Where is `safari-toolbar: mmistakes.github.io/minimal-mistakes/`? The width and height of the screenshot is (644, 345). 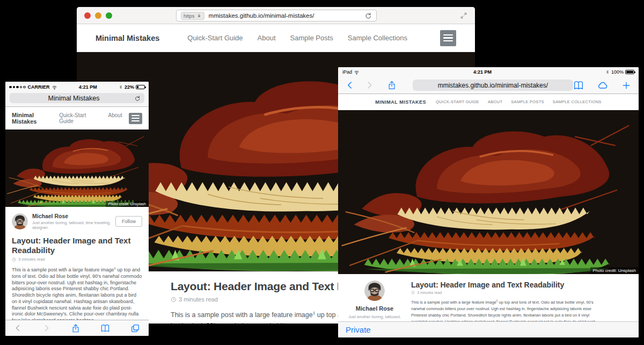
safari-toolbar: mmistakes.github.io/minimal-mistakes/ is located at coordinates (488, 85).